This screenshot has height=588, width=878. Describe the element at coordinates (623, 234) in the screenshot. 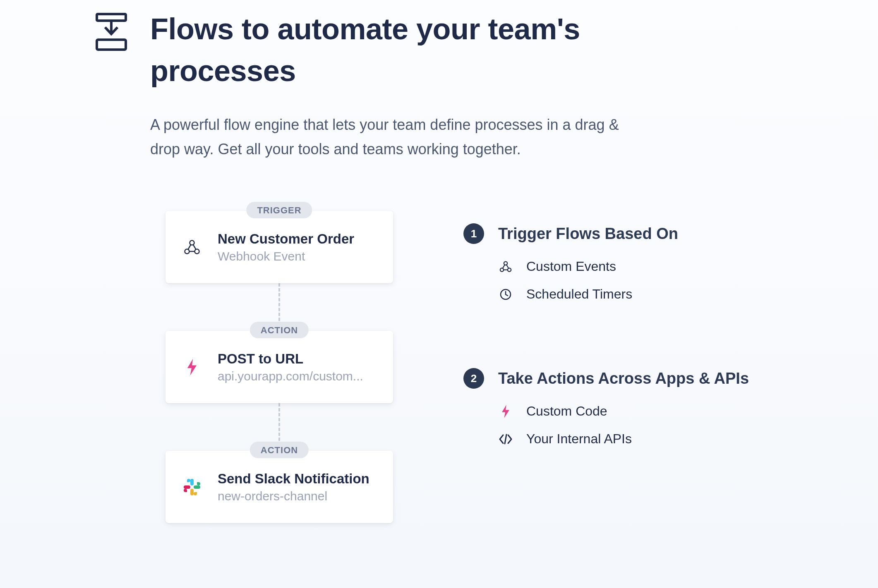

I see `feature-heading: 1 Trigger Flows Based On` at that location.